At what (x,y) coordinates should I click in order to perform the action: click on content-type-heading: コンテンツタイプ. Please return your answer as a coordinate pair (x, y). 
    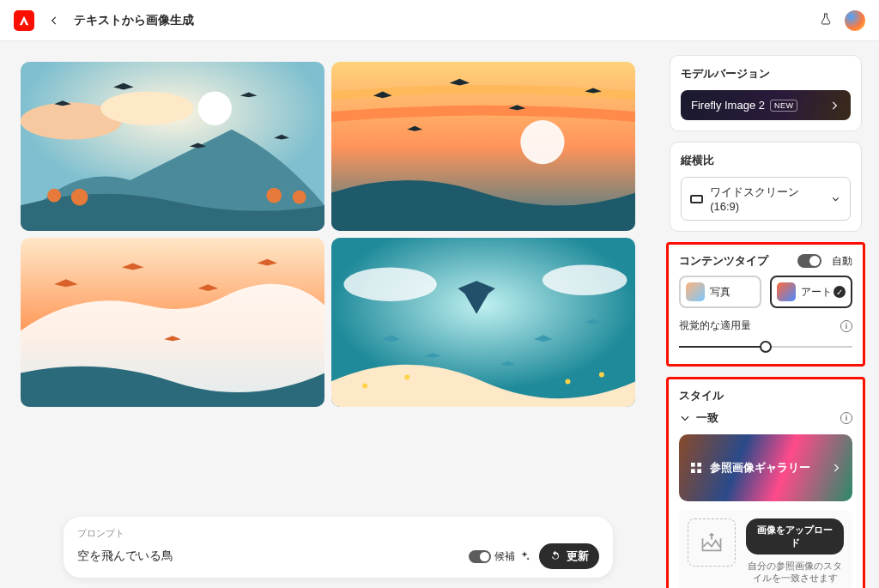
    Looking at the image, I should click on (724, 261).